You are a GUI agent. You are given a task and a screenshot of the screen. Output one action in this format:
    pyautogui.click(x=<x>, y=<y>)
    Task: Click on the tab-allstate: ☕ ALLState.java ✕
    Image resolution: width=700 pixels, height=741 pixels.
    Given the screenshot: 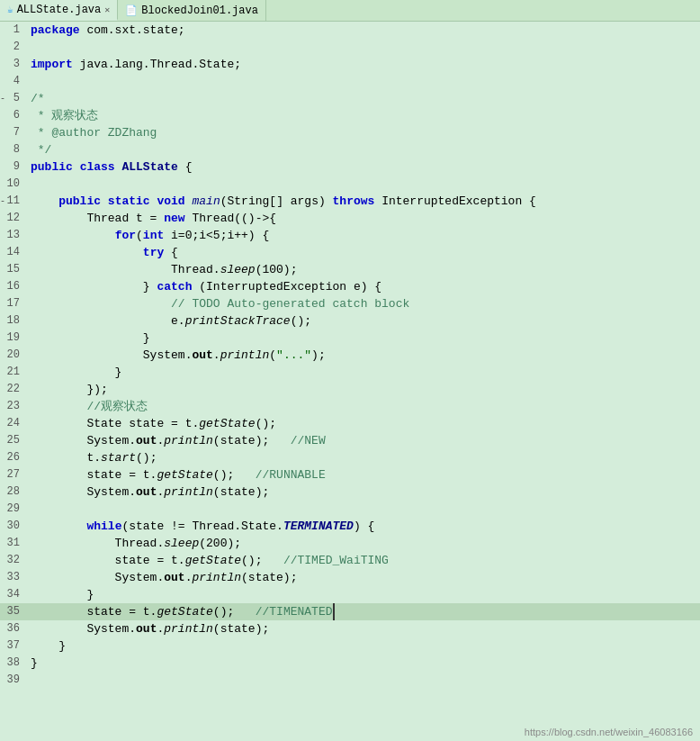 What is the action you would take?
    pyautogui.click(x=59, y=11)
    